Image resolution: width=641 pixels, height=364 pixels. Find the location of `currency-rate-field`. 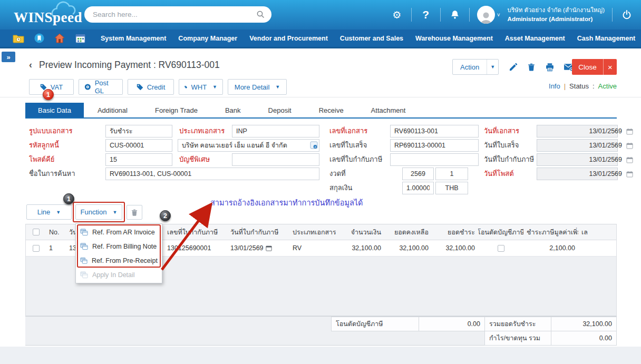

currency-rate-field is located at coordinates (418, 188).